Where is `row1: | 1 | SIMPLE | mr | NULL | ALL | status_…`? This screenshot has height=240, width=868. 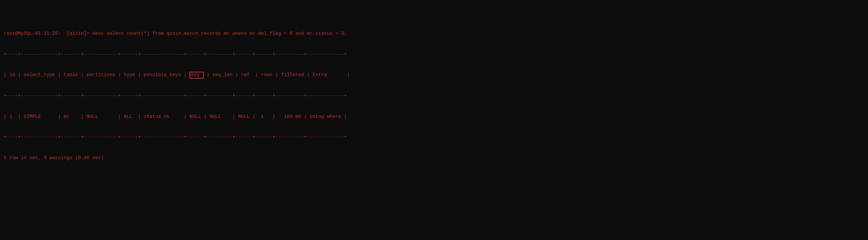
row1: | 1 | SIMPLE | mr | NULL | ALL | status_… is located at coordinates (434, 117).